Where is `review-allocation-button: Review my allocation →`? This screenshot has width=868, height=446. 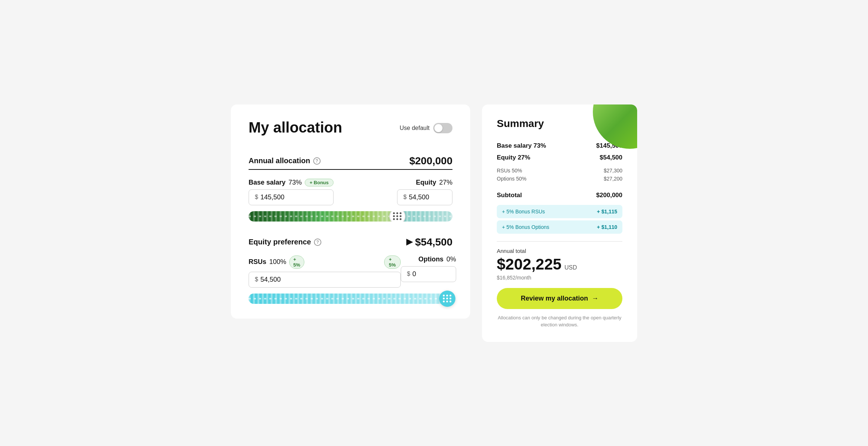
review-allocation-button: Review my allocation → is located at coordinates (560, 298).